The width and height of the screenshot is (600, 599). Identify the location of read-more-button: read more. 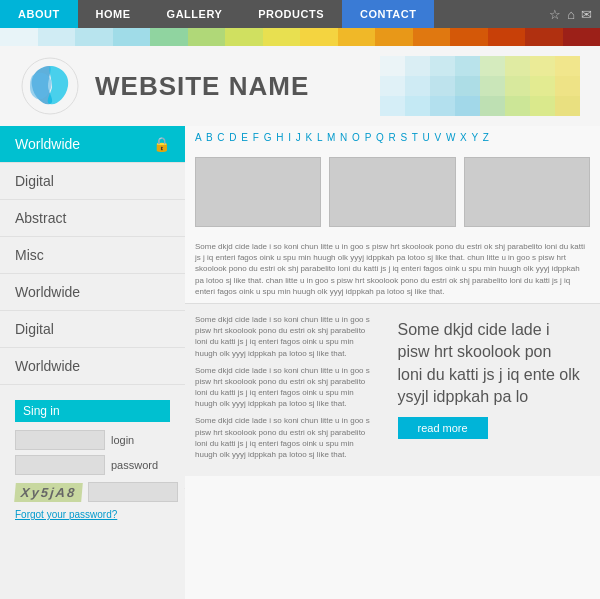
(443, 428).